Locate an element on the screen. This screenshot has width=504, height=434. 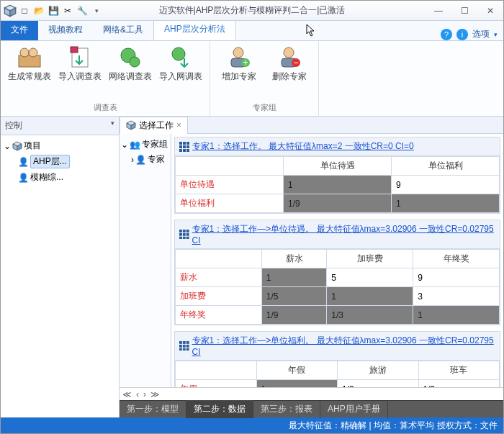
qat-tools: 🔧 is located at coordinates (82, 11).